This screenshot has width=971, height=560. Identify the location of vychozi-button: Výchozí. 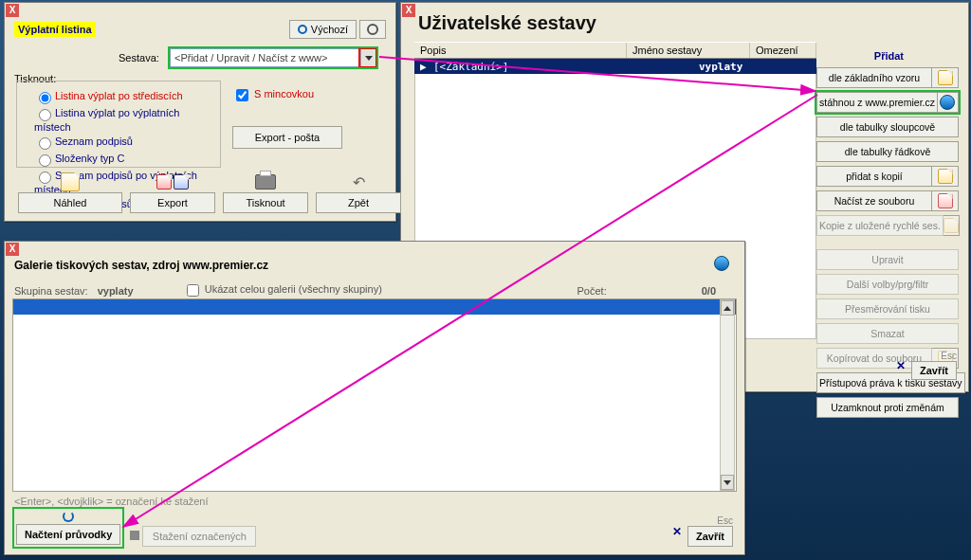
(322, 29).